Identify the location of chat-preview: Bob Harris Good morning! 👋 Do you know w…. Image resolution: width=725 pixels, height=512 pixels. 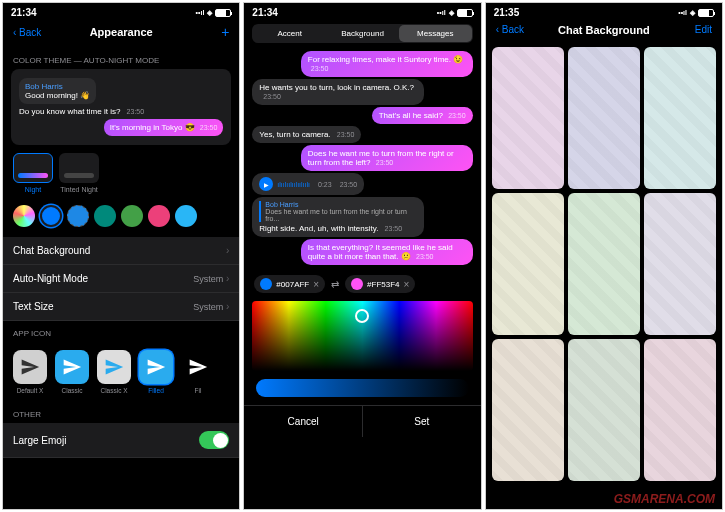
(121, 107).